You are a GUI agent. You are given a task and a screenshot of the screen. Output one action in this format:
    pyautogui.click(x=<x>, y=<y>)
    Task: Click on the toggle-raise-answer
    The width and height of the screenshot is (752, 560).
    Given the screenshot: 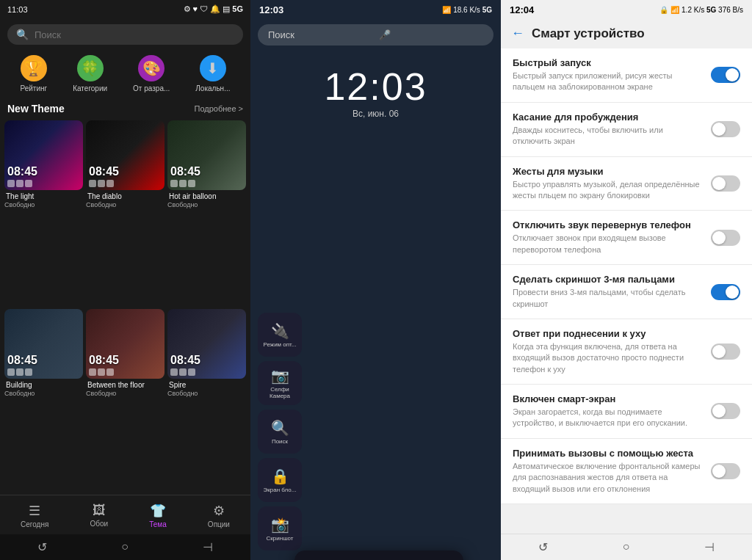 What is the action you would take?
    pyautogui.click(x=726, y=352)
    